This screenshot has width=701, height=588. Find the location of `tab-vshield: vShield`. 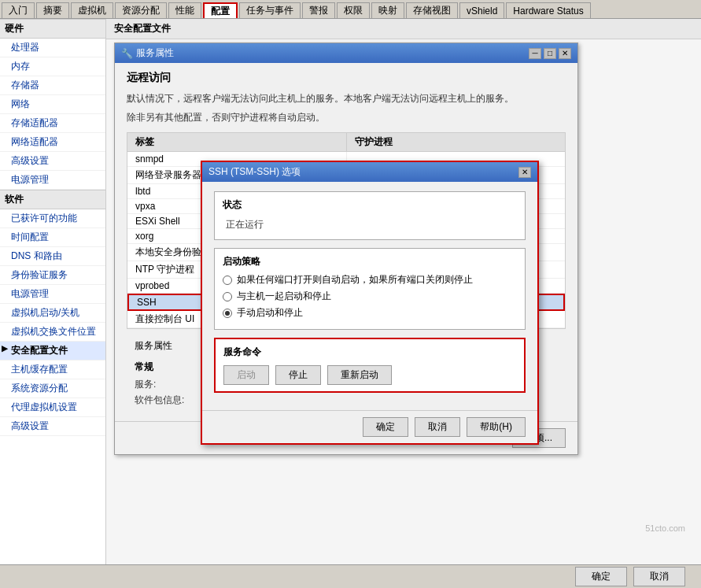

tab-vshield: vShield is located at coordinates (481, 10).